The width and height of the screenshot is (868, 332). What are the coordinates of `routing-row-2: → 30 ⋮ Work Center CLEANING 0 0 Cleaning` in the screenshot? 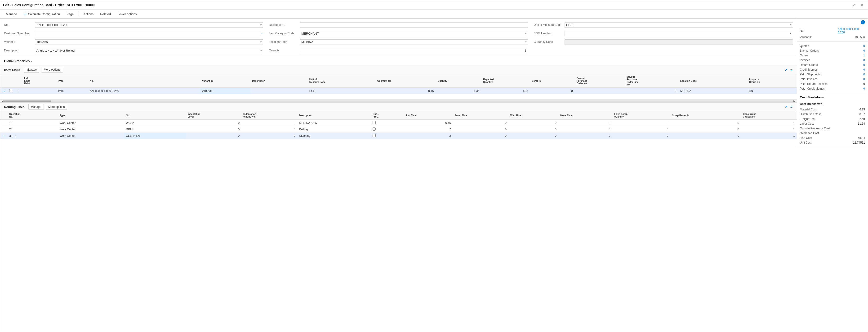 It's located at (399, 136).